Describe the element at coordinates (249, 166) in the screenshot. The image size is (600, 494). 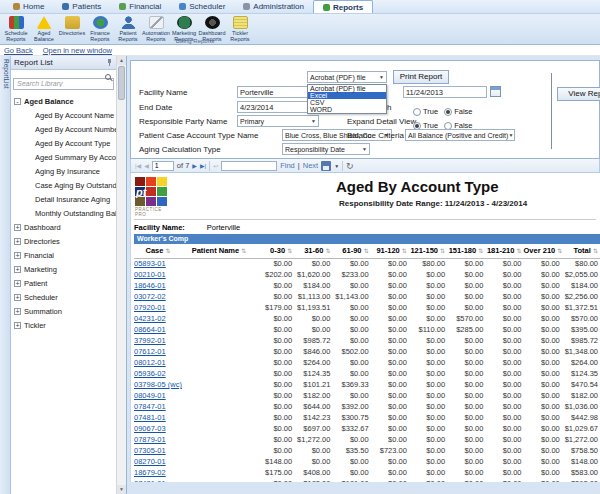
I see `find-text-input` at that location.